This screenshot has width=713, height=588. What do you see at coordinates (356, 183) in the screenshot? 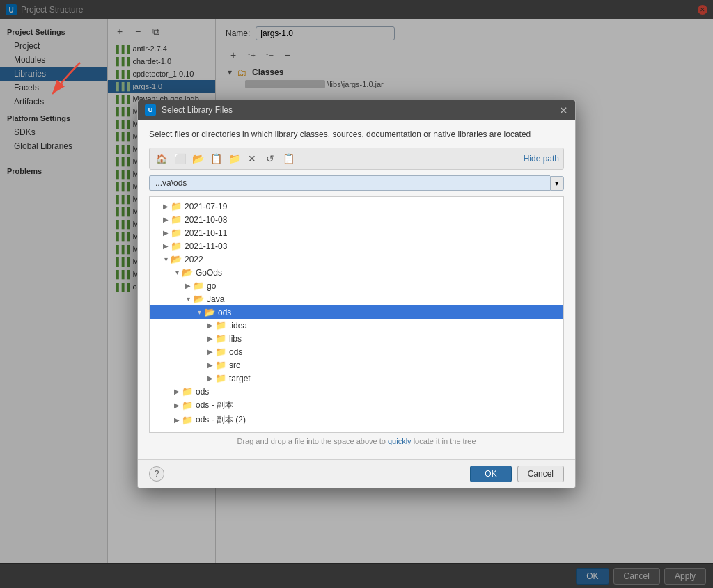
I see `modal-path-bar: ▾` at bounding box center [356, 183].